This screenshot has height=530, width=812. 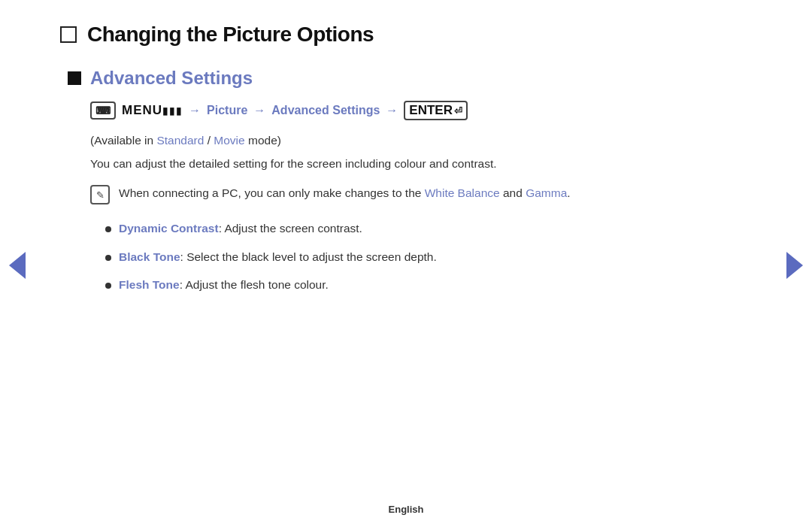 I want to click on note-row: ✎ When connecting a PC, you can only mak…, so click(x=421, y=194).